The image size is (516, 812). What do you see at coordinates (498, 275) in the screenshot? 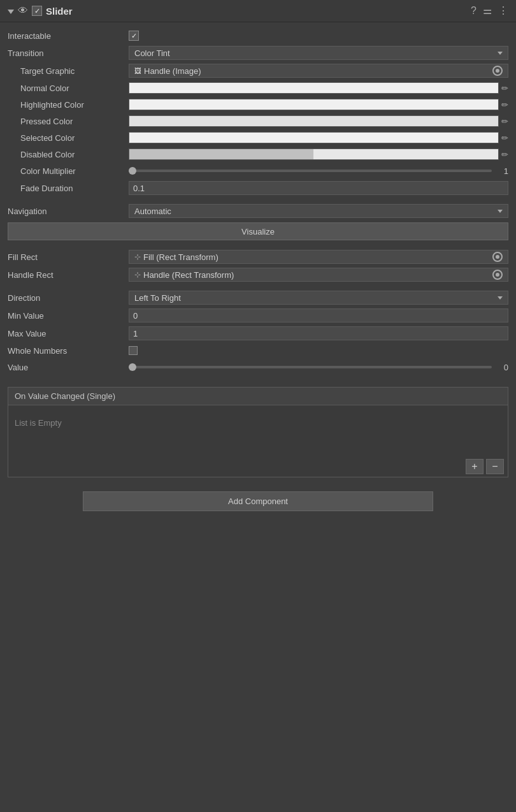
I see `handle-rect-picker` at bounding box center [498, 275].